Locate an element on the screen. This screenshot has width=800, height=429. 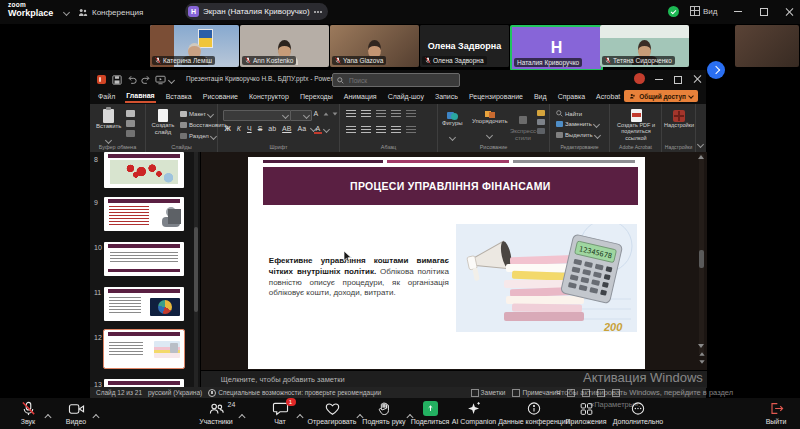
scroll-down-icon is located at coordinates (701, 346).